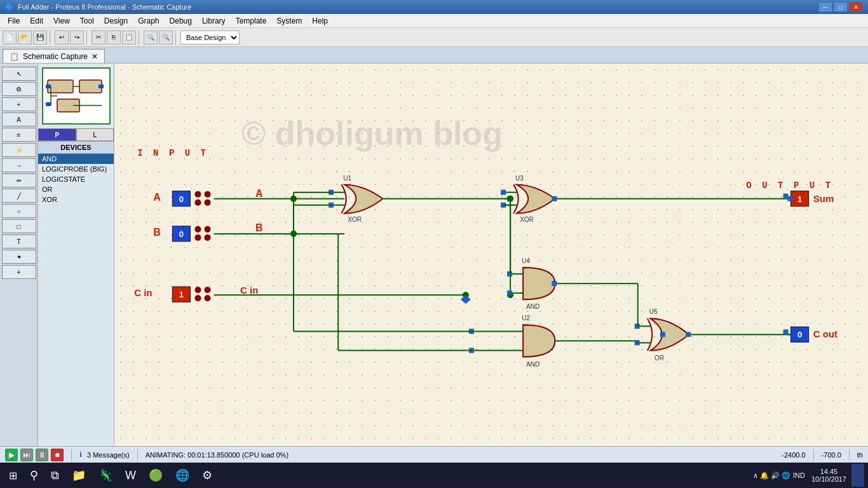 The height and width of the screenshot is (488, 868). Describe the element at coordinates (37, 21) in the screenshot. I see `menu-item-edit: Edit` at that location.